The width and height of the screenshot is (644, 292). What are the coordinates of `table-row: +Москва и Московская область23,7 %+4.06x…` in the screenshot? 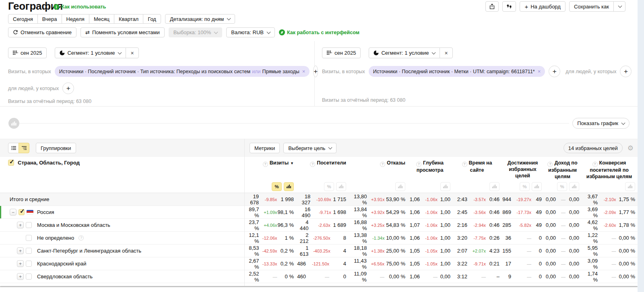 It's located at (319, 225).